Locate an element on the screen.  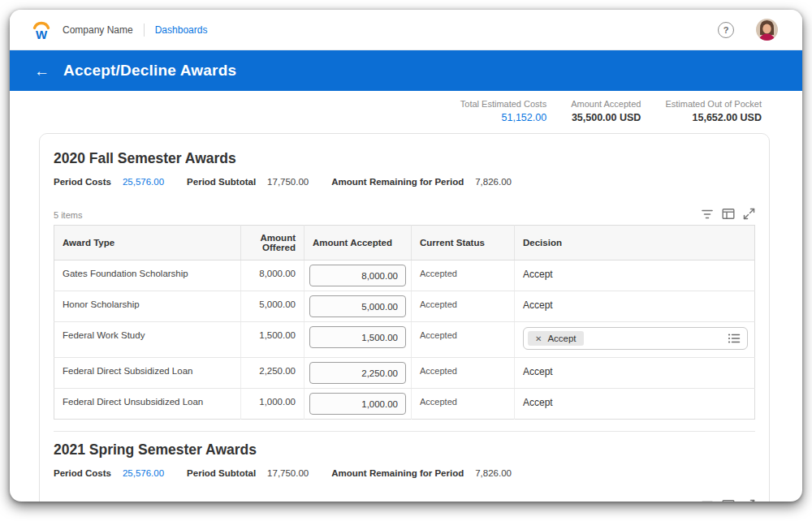
decision-select: ✕ Accept is located at coordinates (635, 338).